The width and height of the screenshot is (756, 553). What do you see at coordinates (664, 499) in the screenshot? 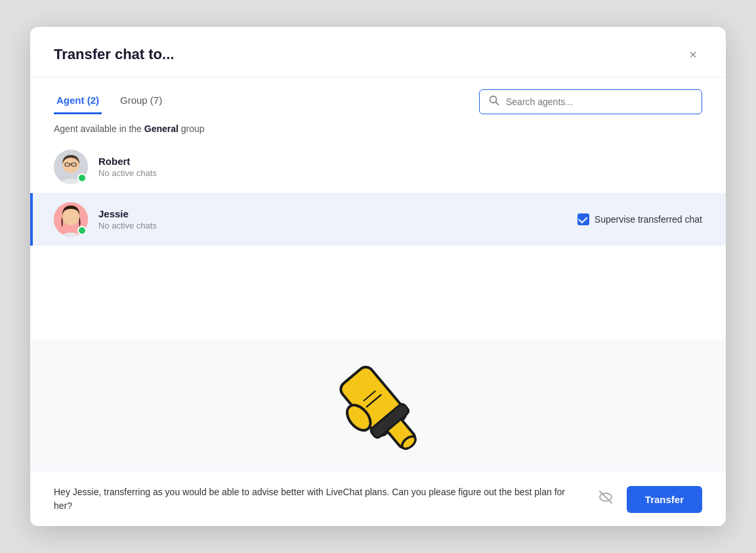
I see `transfer-button: Transfer` at bounding box center [664, 499].